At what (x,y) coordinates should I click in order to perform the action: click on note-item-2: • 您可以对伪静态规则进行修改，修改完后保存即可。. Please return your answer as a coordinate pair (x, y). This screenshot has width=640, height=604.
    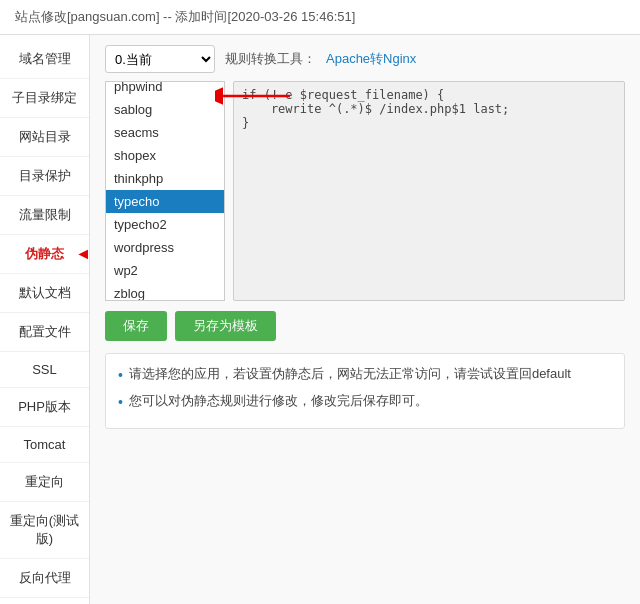
    Looking at the image, I should click on (365, 402).